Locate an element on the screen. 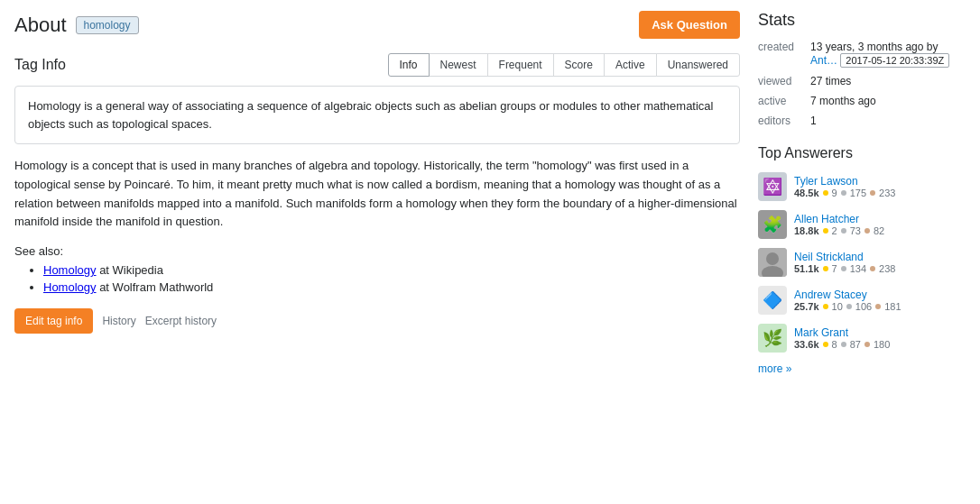  stats-row-editors: editors 1 is located at coordinates (862, 121).